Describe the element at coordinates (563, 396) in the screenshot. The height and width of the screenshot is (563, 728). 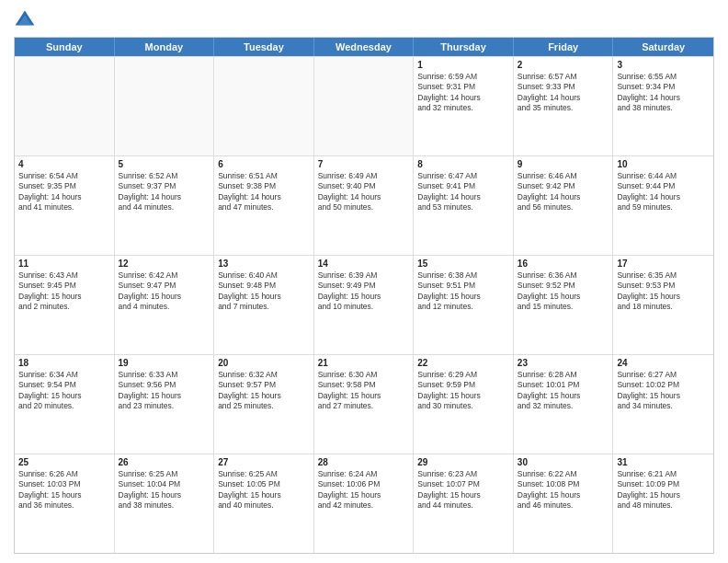
I see `cell-line-23-2: Daylight: 15 hours` at that location.